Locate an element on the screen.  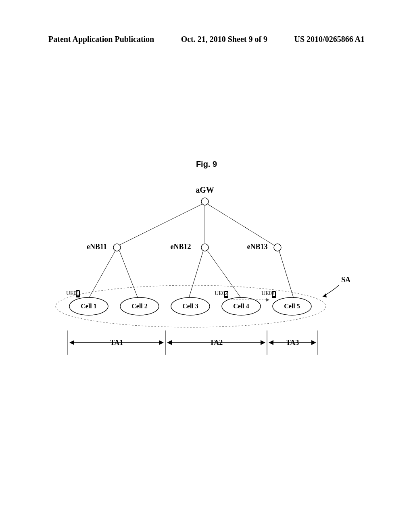
header-right: US 2010/0265866 A1 is located at coordinates (330, 39).